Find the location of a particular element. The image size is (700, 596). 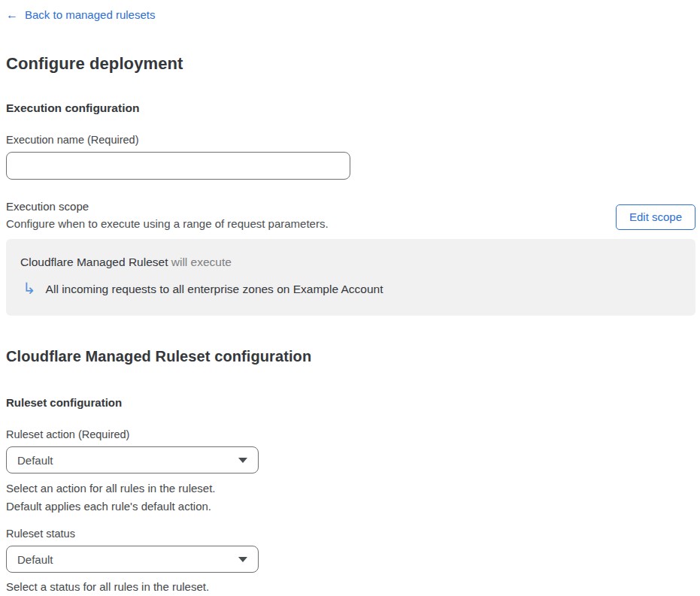

scope-detail-line: ↳ All incoming requests to all enterpris… is located at coordinates (350, 289).